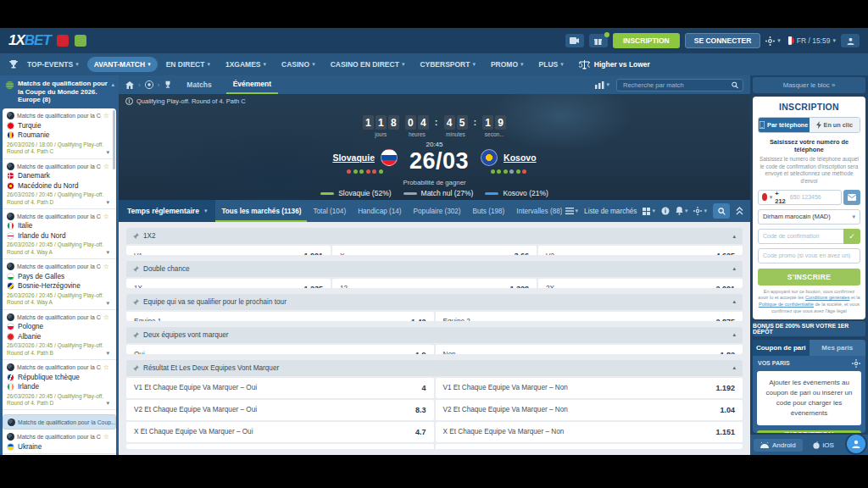  Describe the element at coordinates (380, 211) in the screenshot. I see `tab-handicap: Handicap (14)` at that location.